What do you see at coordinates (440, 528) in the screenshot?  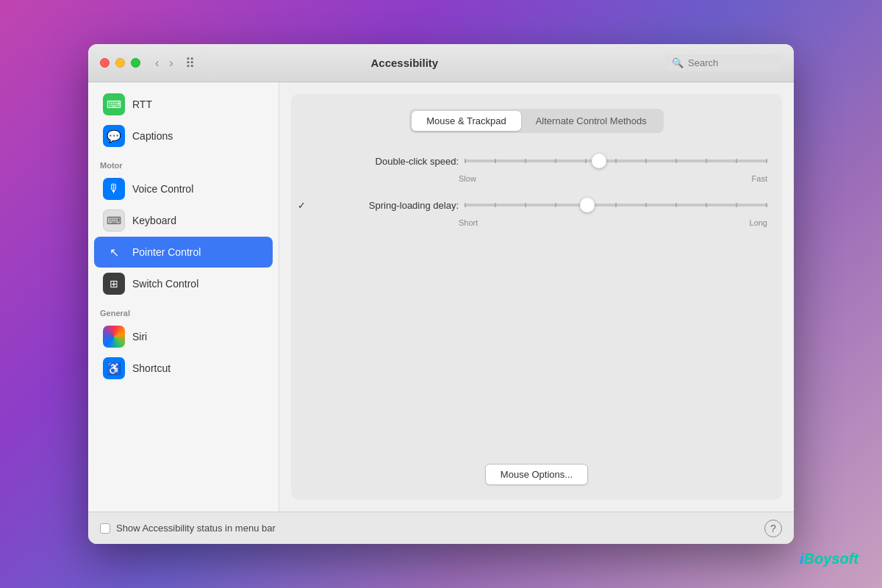 I see `show-status-label: Show Accessibility status in menu bar` at bounding box center [440, 528].